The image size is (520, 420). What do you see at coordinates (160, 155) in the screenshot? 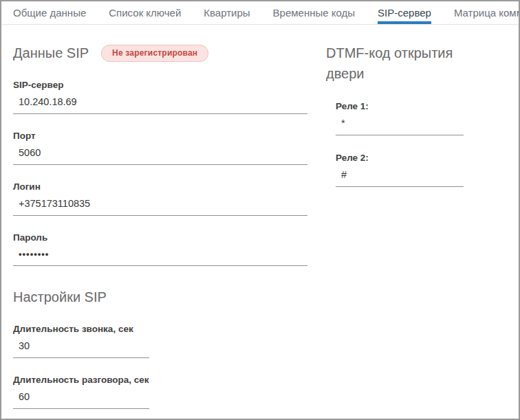
I see `port-input` at bounding box center [160, 155].